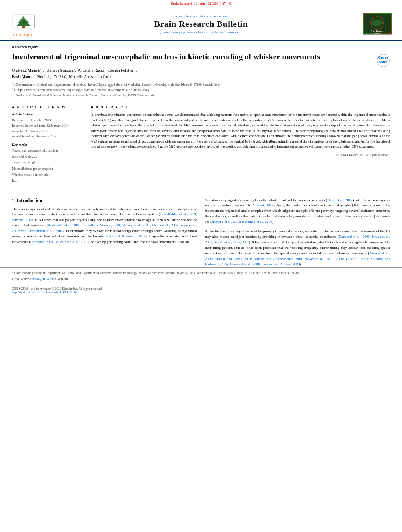  What do you see at coordinates (47, 126) in the screenshot?
I see `revised-date: Received in revised form 22 January 2014` at bounding box center [47, 126].